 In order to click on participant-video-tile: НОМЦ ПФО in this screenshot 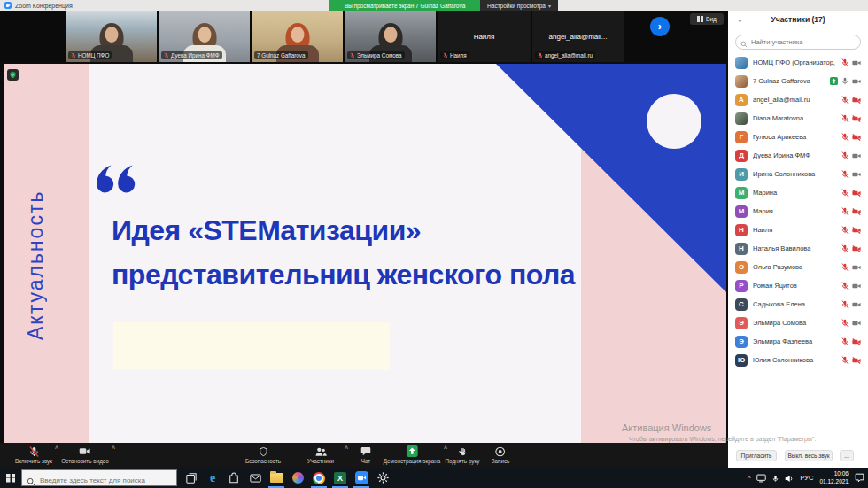, I will do `click(112, 36)`.